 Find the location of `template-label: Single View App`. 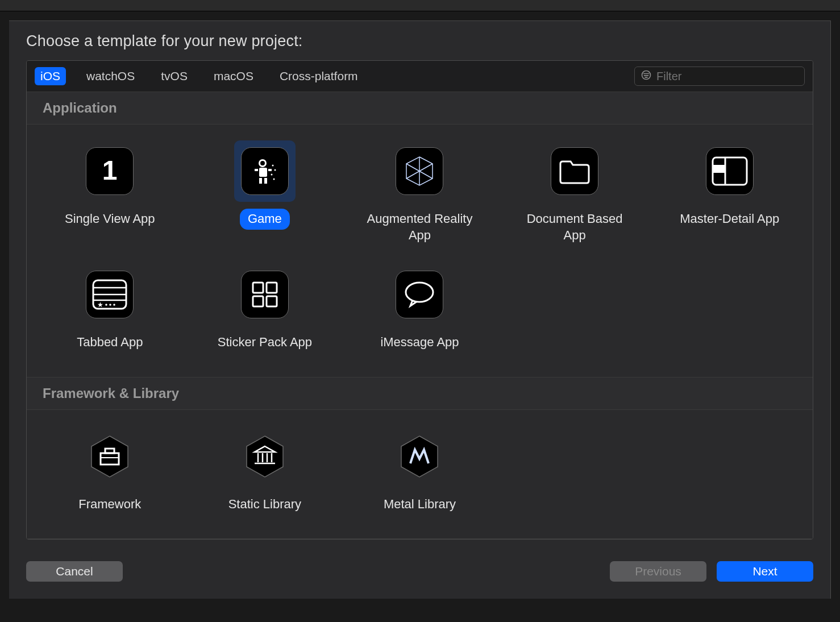

template-label: Single View App is located at coordinates (110, 219).